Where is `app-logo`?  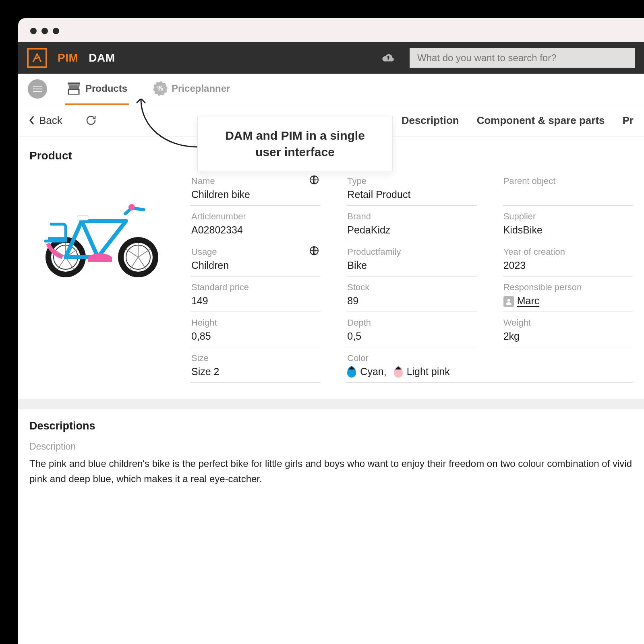
app-logo is located at coordinates (37, 58).